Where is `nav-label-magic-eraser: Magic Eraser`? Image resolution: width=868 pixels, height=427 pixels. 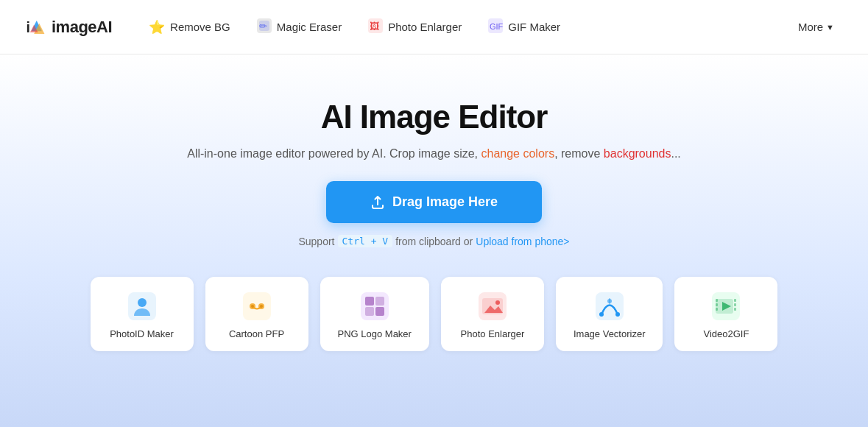 nav-label-magic-eraser: Magic Eraser is located at coordinates (309, 27).